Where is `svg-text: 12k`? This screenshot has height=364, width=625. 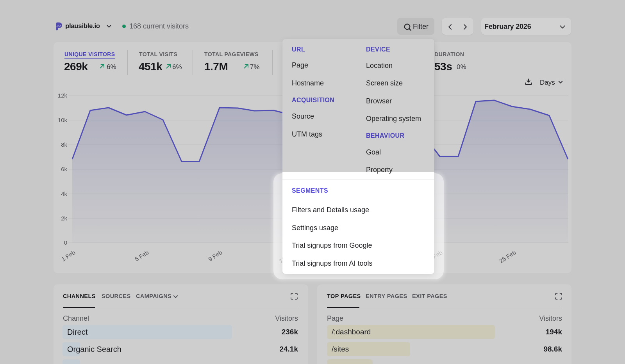
svg-text: 12k is located at coordinates (62, 95).